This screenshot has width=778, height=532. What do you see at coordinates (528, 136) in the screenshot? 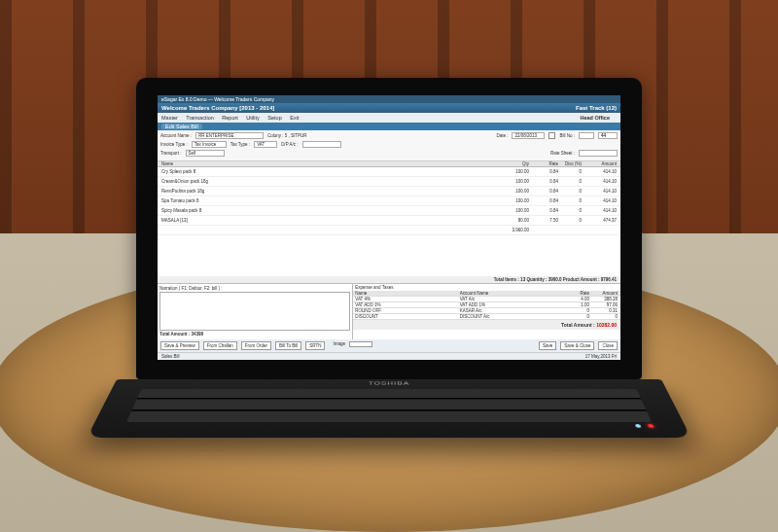
I see `date-field: 22/08/2013` at bounding box center [528, 136].